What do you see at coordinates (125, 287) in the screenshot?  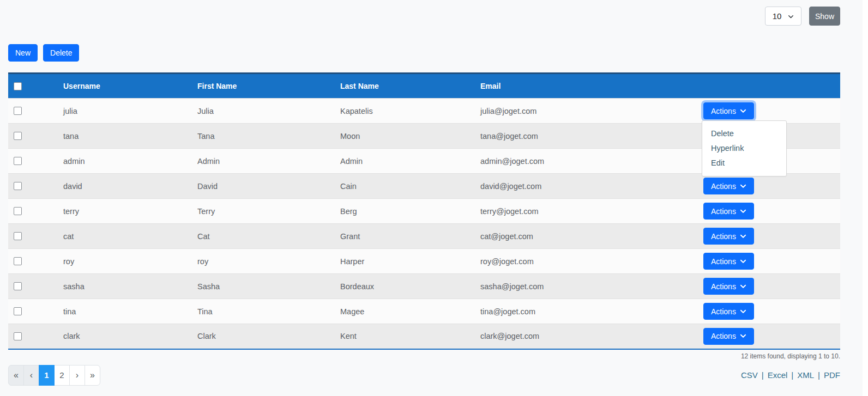 I see `cell-username: sasha` at bounding box center [125, 287].